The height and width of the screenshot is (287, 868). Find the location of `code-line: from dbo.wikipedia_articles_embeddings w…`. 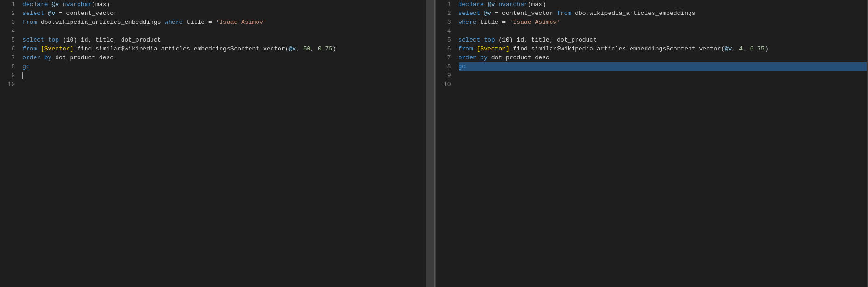

code-line: from dbo.wikipedia_articles_embeddings w… is located at coordinates (224, 22).